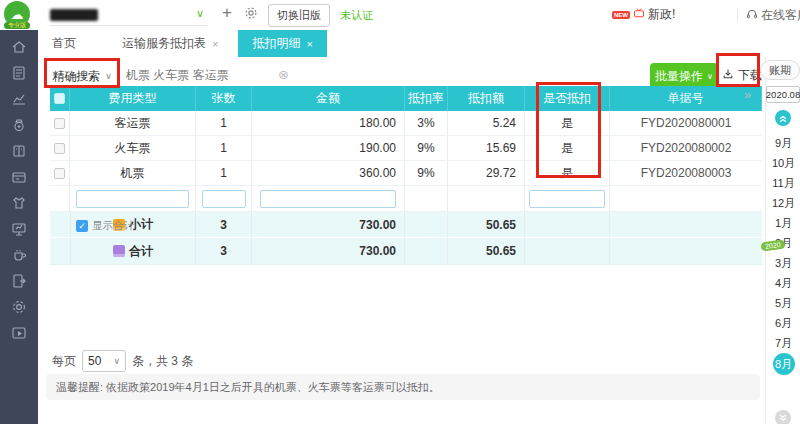 The image size is (800, 424). Describe the element at coordinates (406, 148) in the screenshot. I see `table-row: 火车票 1 190.00 9% 15.69 是 FYD2020080002` at that location.